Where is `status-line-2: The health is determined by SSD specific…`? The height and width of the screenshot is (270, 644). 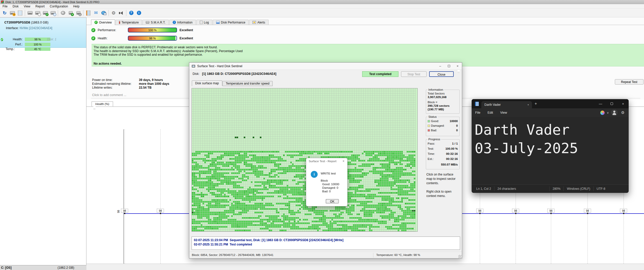 status-line-2: The health is determined by SSD specific… is located at coordinates (368, 51).